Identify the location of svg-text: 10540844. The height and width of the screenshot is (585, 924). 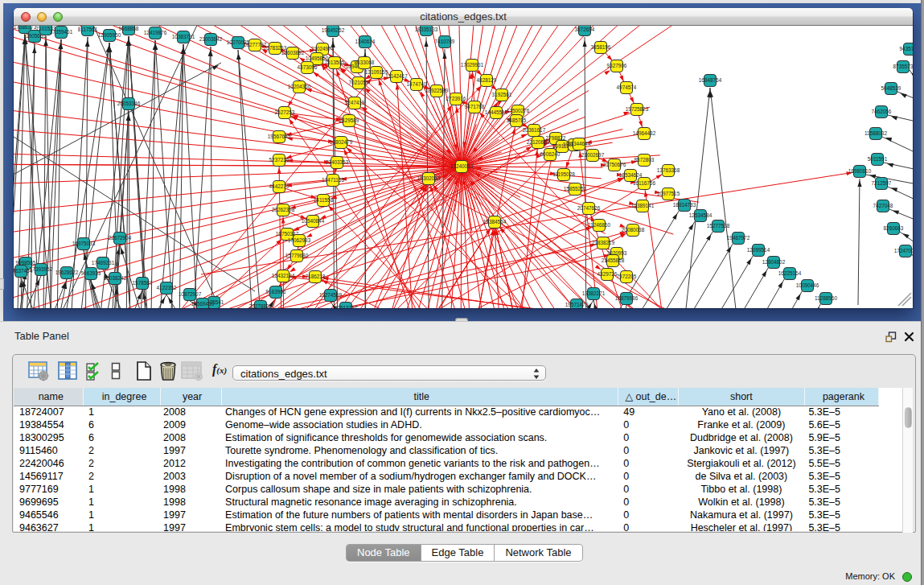
(314, 220).